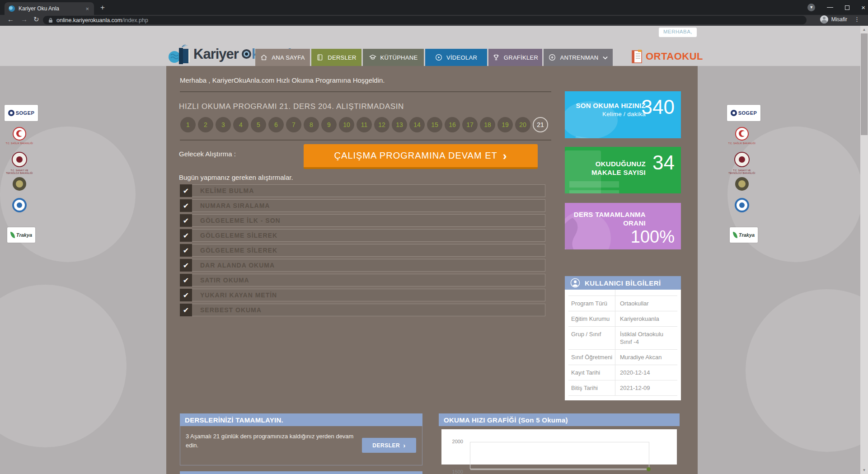 This screenshot has width=868, height=474. Describe the element at coordinates (264, 57) in the screenshot. I see `home-icon` at that location.